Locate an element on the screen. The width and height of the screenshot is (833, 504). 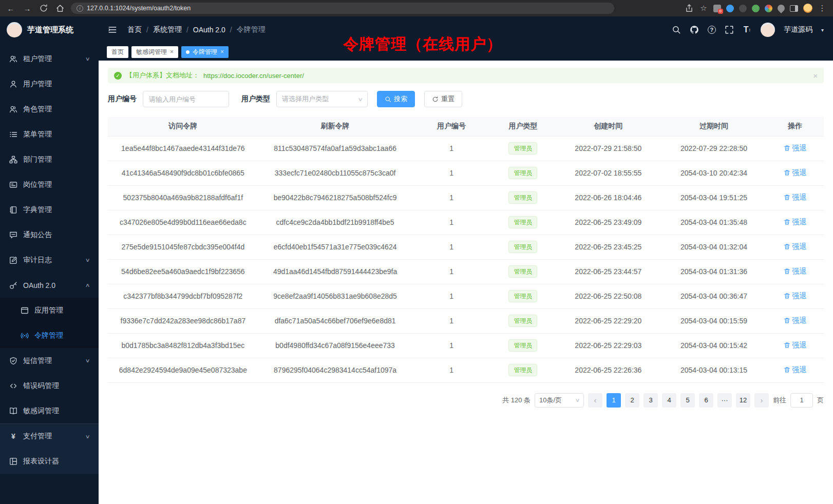
sidebar-item-oauth: OAuth 2.0 is located at coordinates (49, 285).